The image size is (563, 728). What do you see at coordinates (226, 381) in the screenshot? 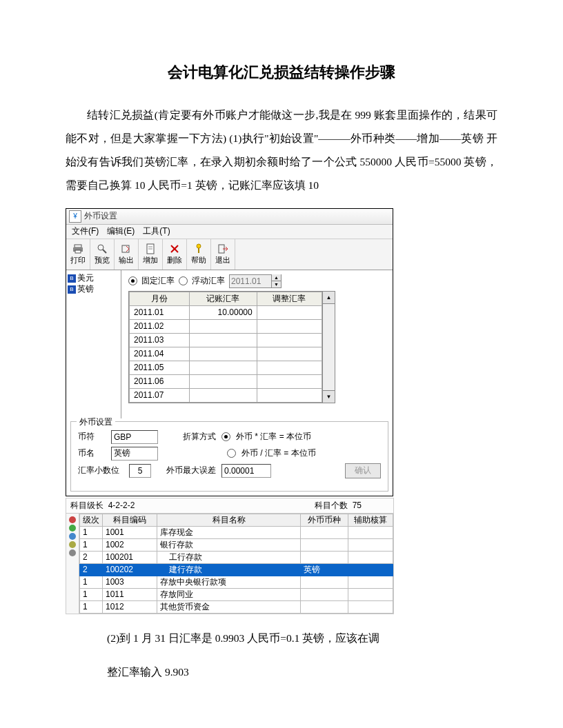
I see `table-row: 2011.06` at bounding box center [226, 381].